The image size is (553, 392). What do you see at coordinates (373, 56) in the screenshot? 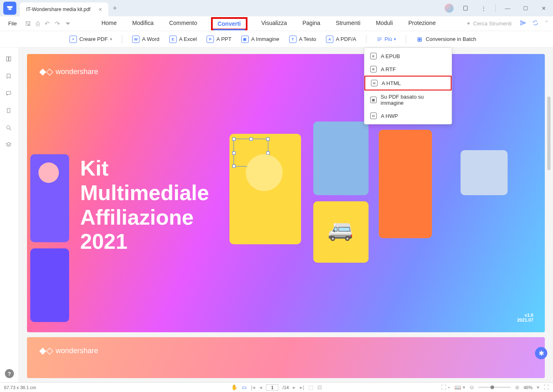
I see `epub-icon: E` at bounding box center [373, 56].